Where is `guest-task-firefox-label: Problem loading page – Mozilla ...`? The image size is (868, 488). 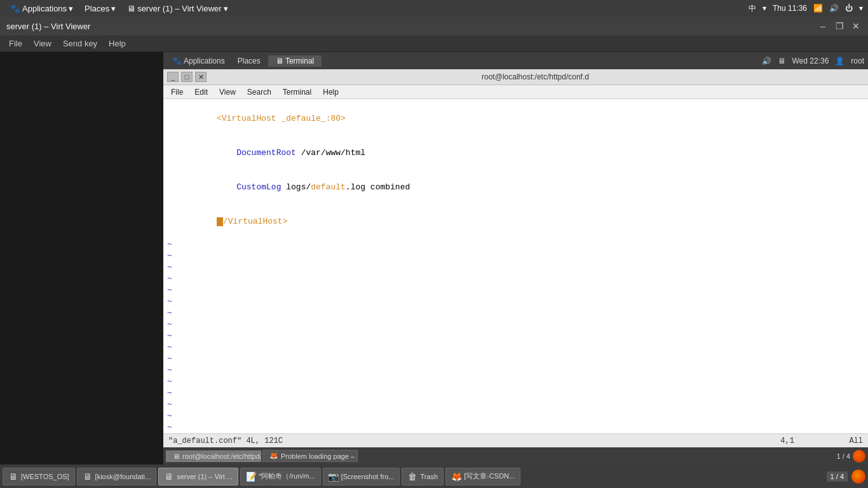 guest-task-firefox-label: Problem loading page – Mozilla ... is located at coordinates (319, 456).